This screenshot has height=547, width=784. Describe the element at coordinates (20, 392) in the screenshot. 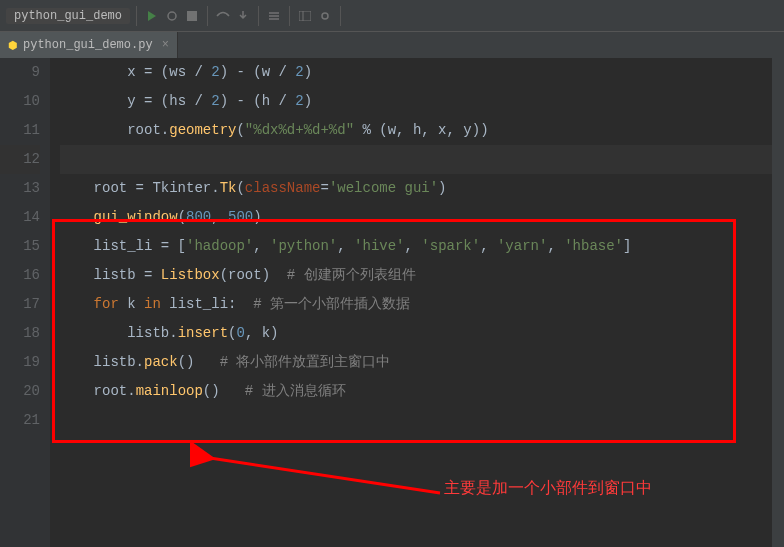

I see `line-number: 20` at that location.